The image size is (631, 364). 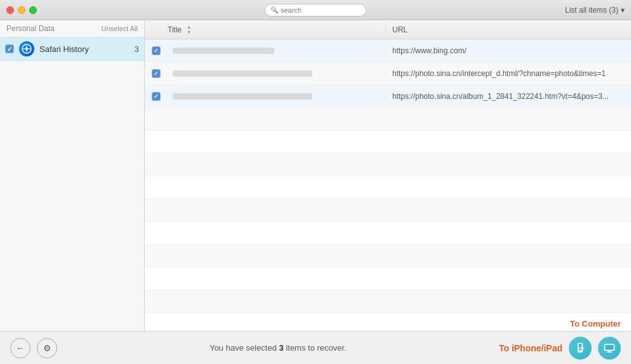 What do you see at coordinates (282, 348) in the screenshot?
I see `status-count: 3` at bounding box center [282, 348].